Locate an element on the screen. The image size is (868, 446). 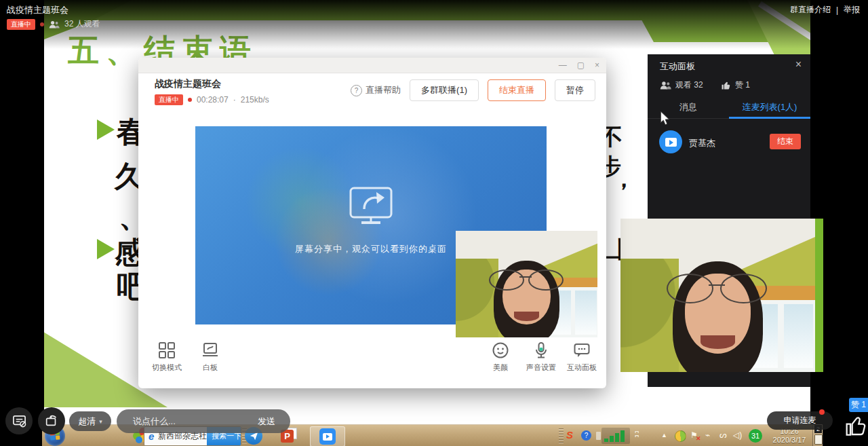
window-stream-title: 战疫情主题班会 is located at coordinates (188, 84).